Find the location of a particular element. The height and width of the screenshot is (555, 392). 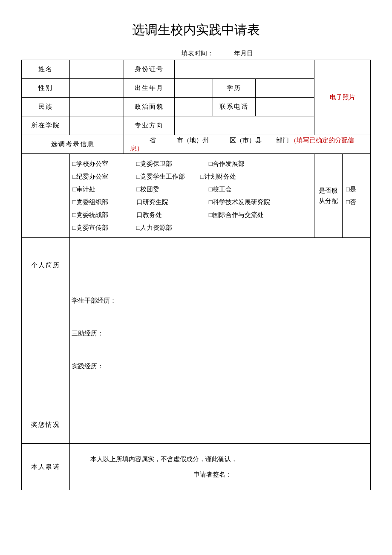

dept-item: □国际合作与交流处 is located at coordinates (258, 215).